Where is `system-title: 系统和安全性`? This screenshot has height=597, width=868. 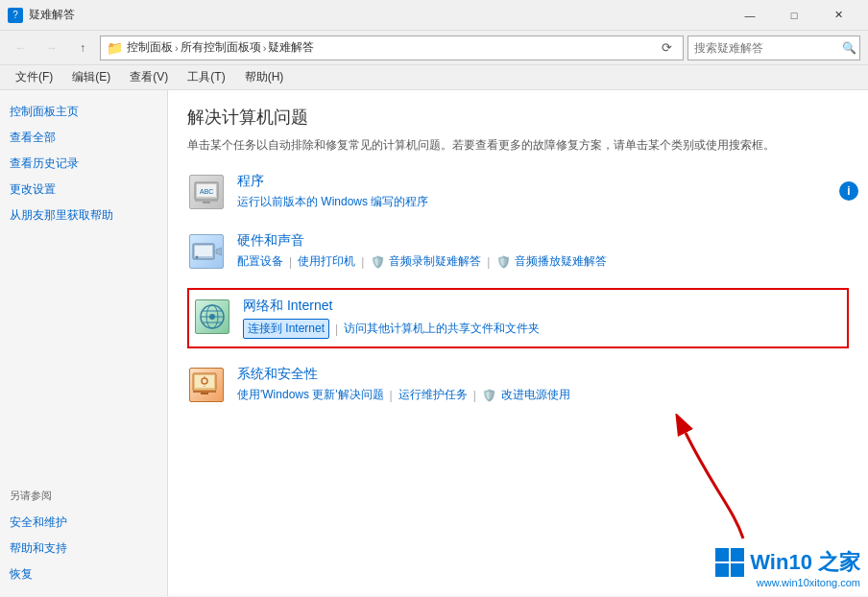 system-title: 系统和安全性 is located at coordinates (403, 374).